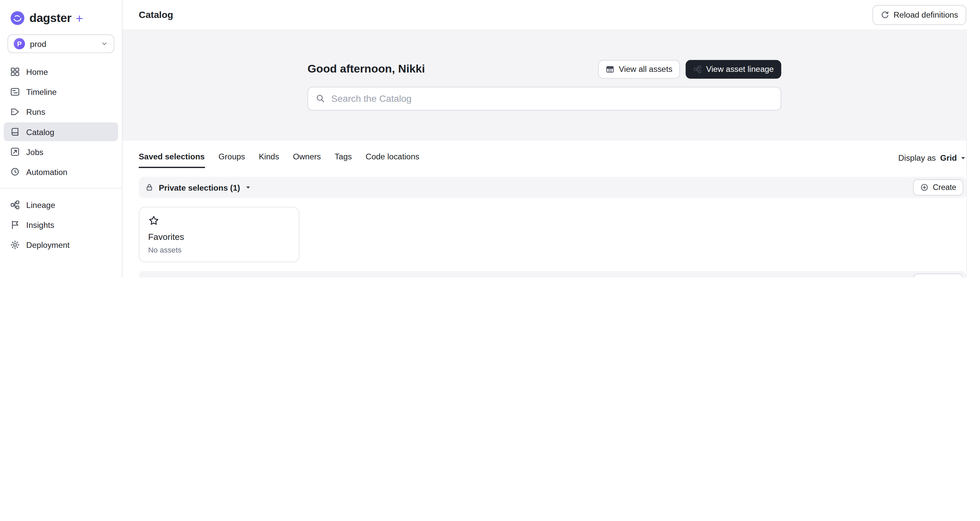  What do you see at coordinates (61, 71) in the screenshot?
I see `sidebar-item-home: Home` at bounding box center [61, 71].